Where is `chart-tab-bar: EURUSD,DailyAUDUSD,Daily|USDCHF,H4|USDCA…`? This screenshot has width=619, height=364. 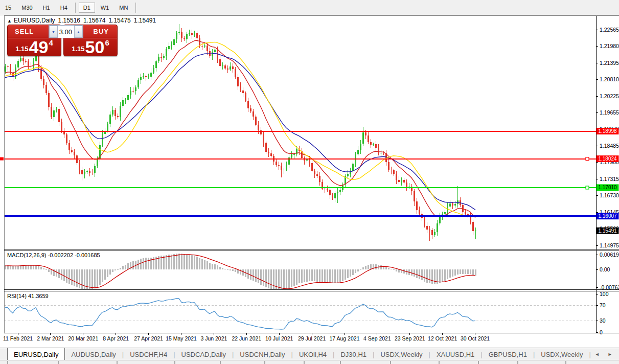
chart-tab-bar: EURUSD,DailyAUDUSD,Daily|USDCHF,H4|USDCA… is located at coordinates (310, 354).